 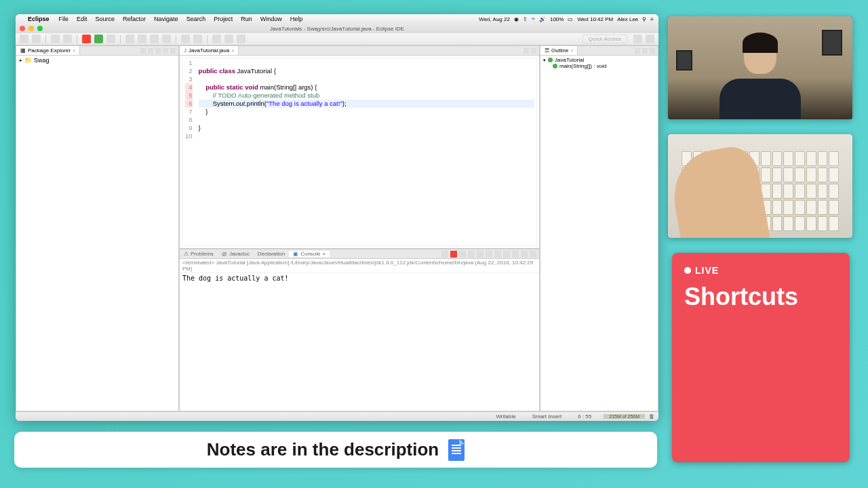 I want to click on outline-icon: ☰, so click(x=547, y=50).